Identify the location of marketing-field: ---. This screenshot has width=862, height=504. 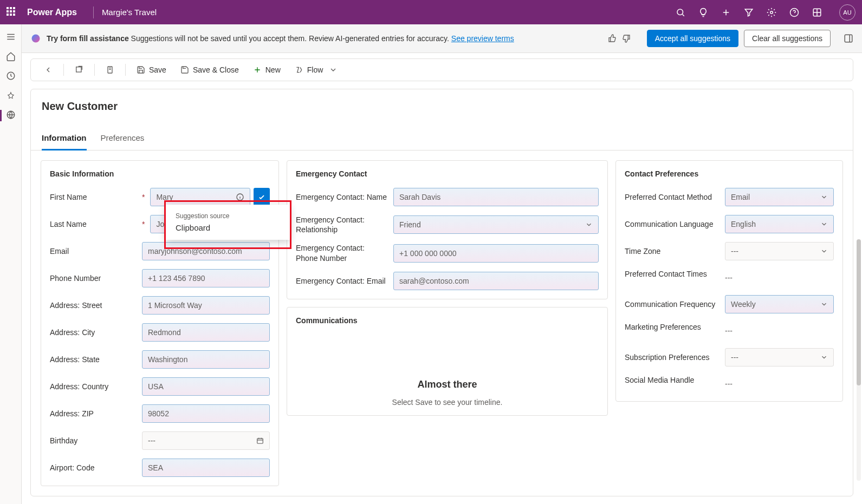
(779, 331).